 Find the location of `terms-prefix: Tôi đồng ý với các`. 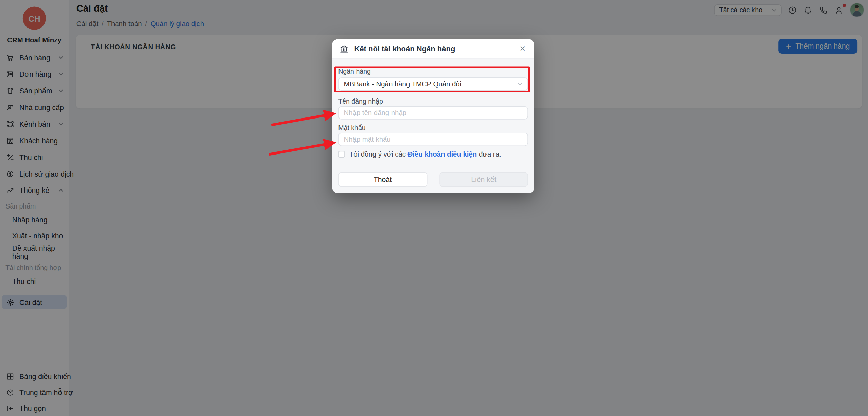

terms-prefix: Tôi đồng ý với các is located at coordinates (379, 154).